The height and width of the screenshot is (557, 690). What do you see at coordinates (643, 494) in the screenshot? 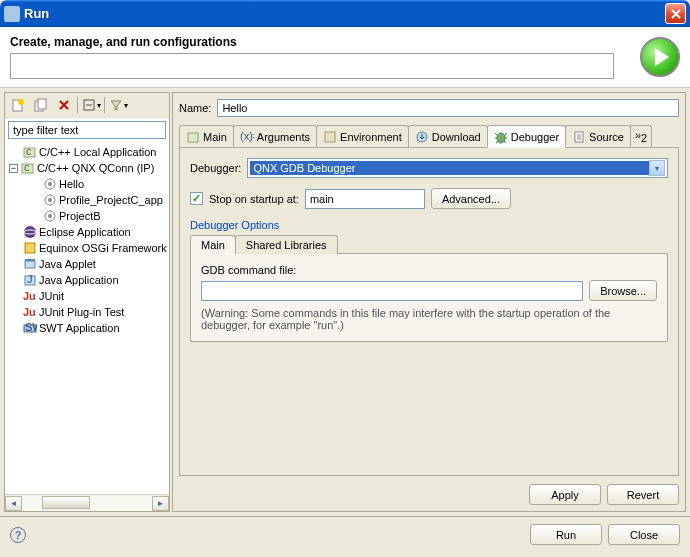
I see `revert-button: Revert` at bounding box center [643, 494].